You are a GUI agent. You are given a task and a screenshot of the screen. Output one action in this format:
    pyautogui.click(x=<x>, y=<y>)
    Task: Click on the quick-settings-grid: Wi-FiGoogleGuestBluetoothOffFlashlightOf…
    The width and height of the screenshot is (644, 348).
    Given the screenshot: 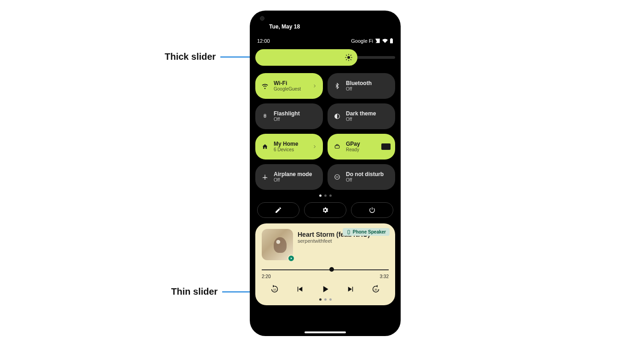 What is the action you would take?
    pyautogui.click(x=325, y=131)
    